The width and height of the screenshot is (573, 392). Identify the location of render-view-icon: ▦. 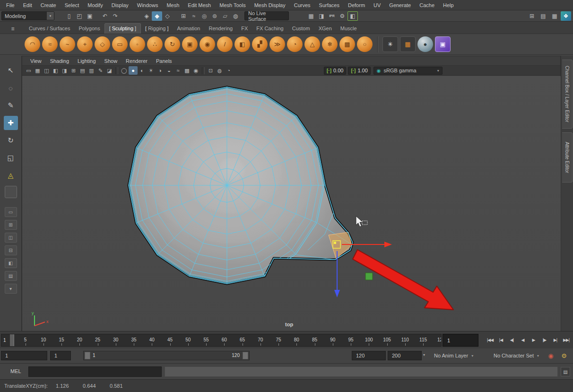
(311, 16).